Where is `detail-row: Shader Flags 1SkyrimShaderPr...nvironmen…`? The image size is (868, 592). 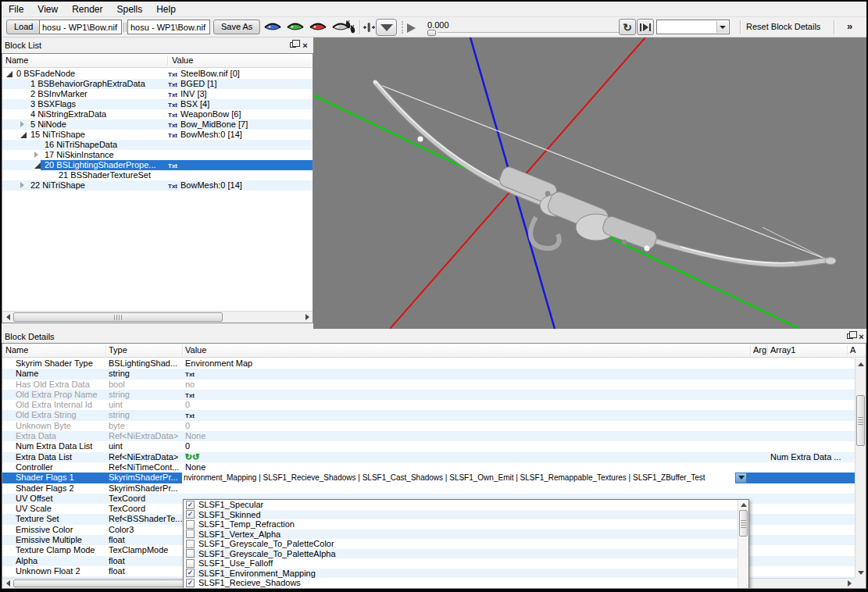 detail-row: Shader Flags 1SkyrimShaderPr...nvironmen… is located at coordinates (428, 478).